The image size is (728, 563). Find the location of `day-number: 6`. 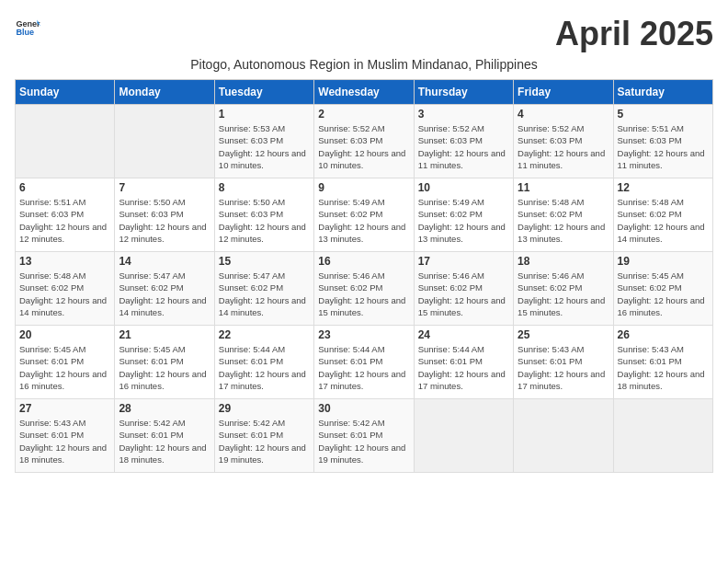

day-number: 6 is located at coordinates (64, 188).